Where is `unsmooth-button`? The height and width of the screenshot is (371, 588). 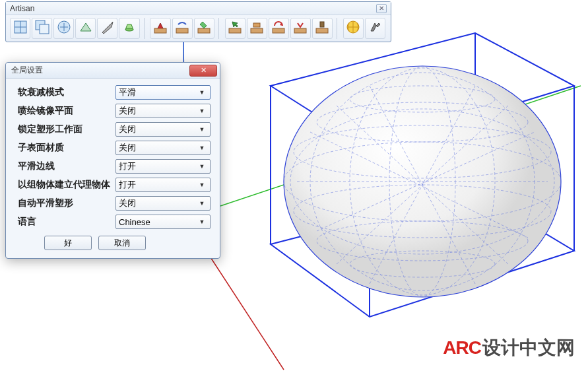 unsmooth-button is located at coordinates (63, 28).